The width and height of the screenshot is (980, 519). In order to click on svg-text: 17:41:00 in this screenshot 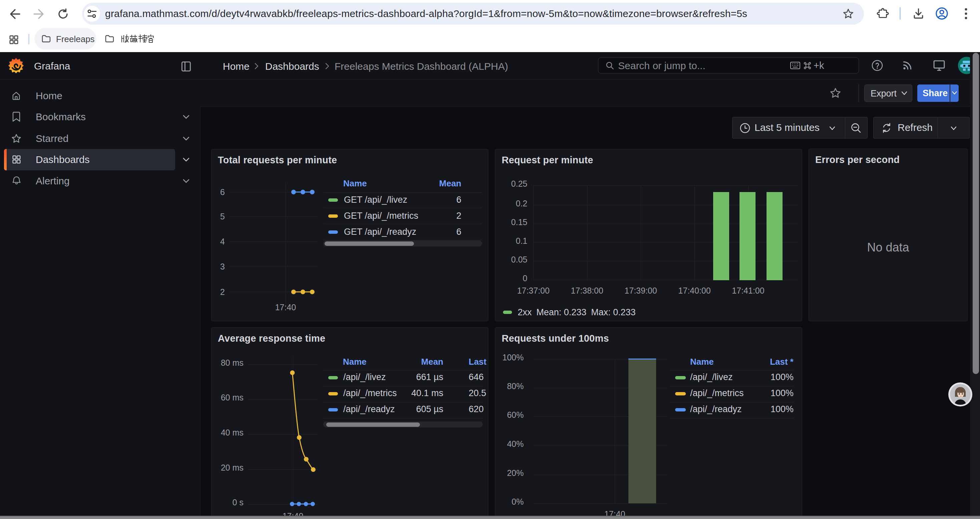, I will do `click(748, 291)`.